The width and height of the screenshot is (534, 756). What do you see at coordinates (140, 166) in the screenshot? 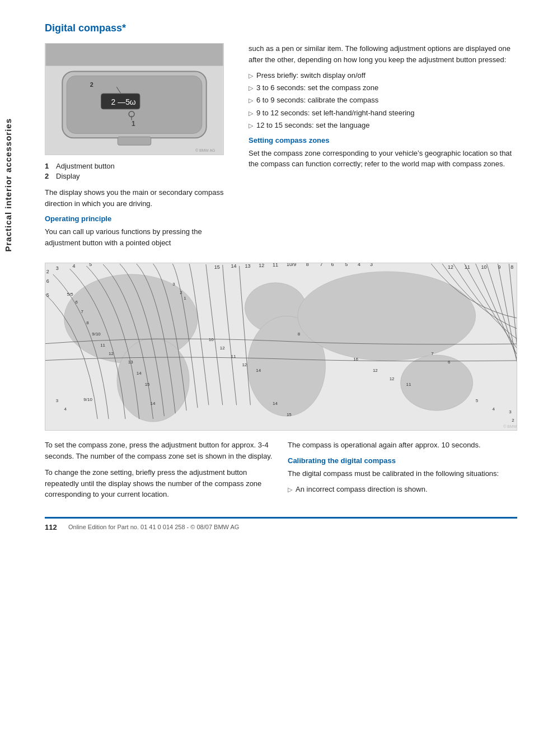
I see `label-item-1: 1 Adjustment button` at bounding box center [140, 166].